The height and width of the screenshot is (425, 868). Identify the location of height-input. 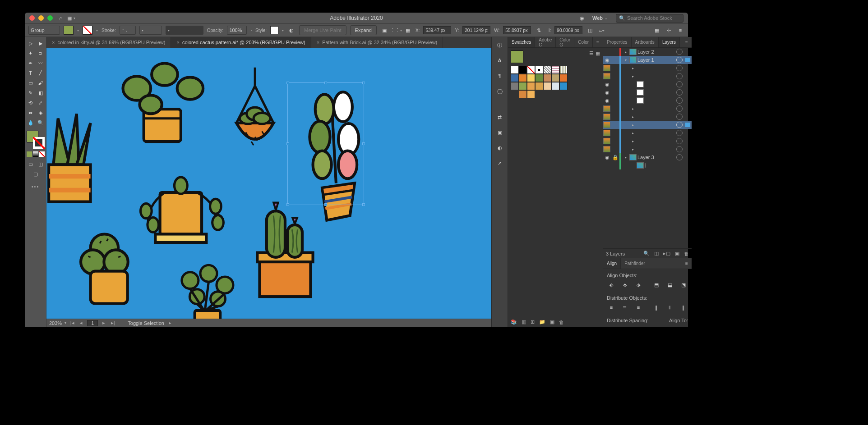
(568, 30).